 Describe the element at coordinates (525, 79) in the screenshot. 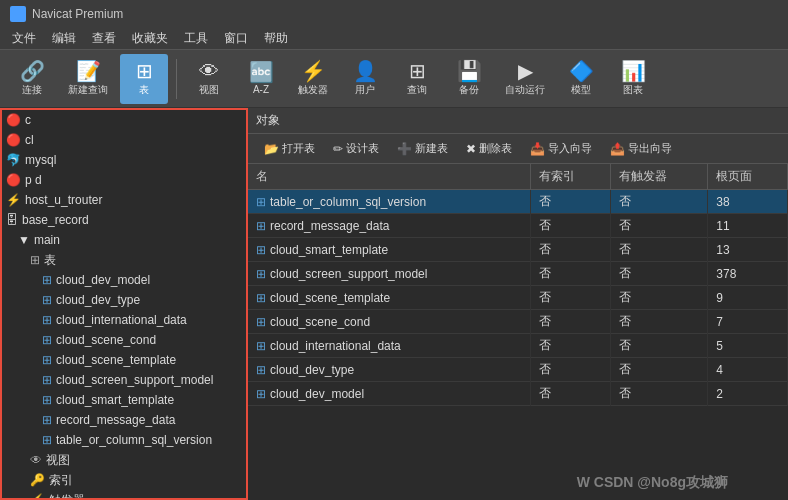

I see `toolbar-btn-autorun: ▶自动运行` at that location.